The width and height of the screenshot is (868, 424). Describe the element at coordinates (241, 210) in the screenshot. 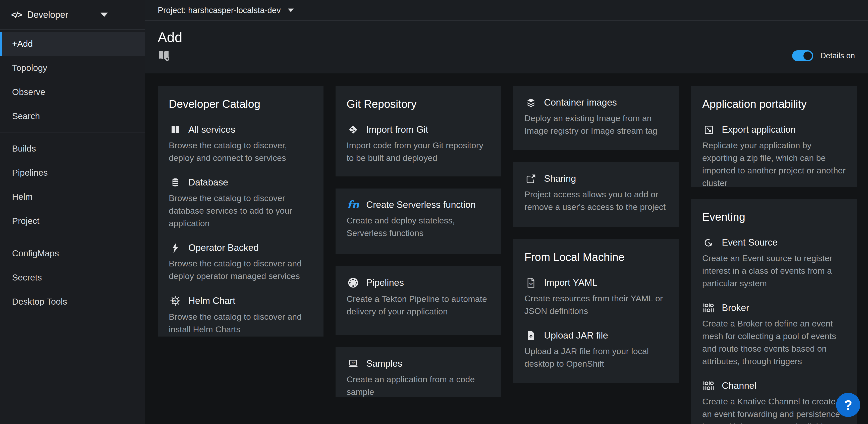

I see `action-description: Browse the catalog to discover database …` at that location.